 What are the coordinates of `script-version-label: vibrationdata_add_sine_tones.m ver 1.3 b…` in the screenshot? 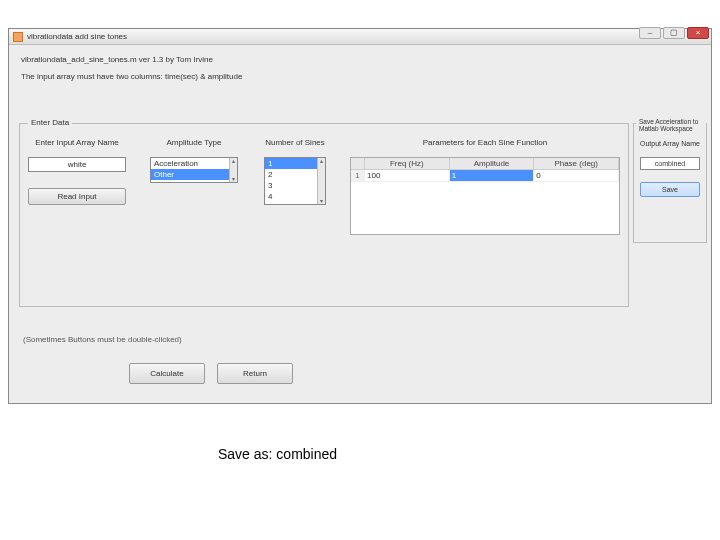 It's located at (362, 60).